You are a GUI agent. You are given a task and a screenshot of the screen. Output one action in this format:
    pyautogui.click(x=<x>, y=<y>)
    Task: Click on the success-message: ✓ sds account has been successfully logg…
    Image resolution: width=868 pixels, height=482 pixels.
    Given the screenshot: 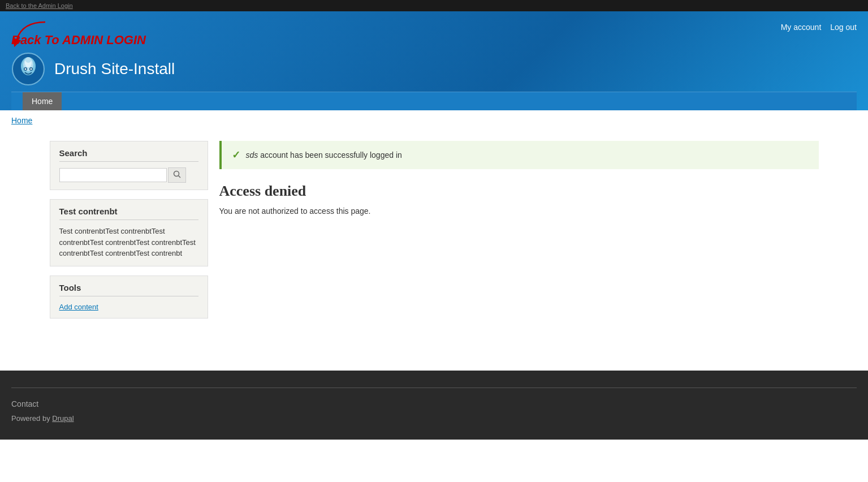 What is the action you would take?
    pyautogui.click(x=519, y=155)
    